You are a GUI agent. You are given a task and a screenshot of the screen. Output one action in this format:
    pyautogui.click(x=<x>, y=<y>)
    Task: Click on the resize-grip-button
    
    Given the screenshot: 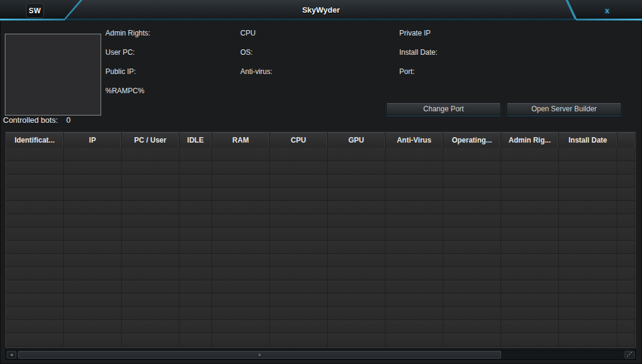 What is the action you would take?
    pyautogui.click(x=630, y=355)
    